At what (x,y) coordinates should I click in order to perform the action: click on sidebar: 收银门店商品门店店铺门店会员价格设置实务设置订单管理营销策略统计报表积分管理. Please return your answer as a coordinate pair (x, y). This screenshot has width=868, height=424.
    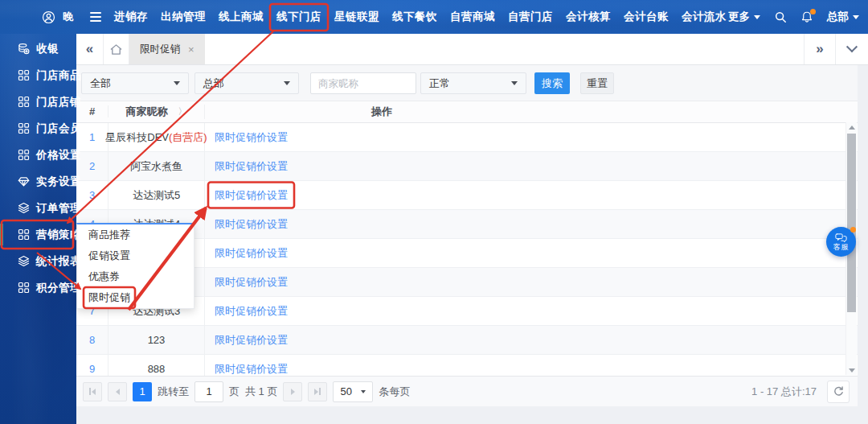
    Looking at the image, I should click on (39, 228).